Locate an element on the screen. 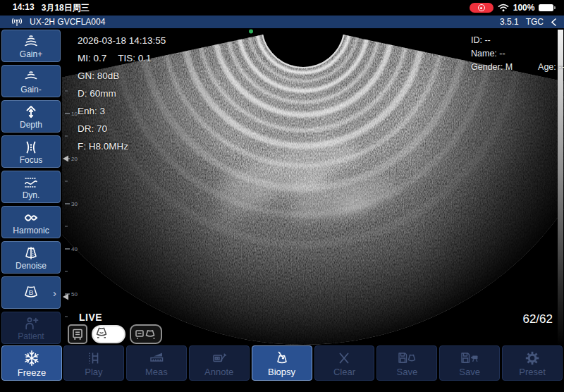  clock-date: 3月18日周三 is located at coordinates (66, 8).